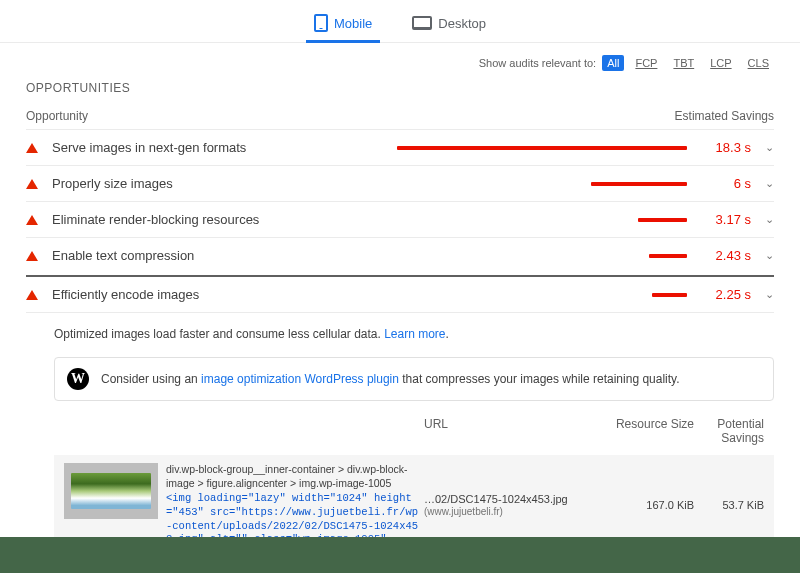 Image resolution: width=800 pixels, height=573 pixels. Describe the element at coordinates (538, 63) in the screenshot. I see `filter-label: Show audits relevant to:` at that location.